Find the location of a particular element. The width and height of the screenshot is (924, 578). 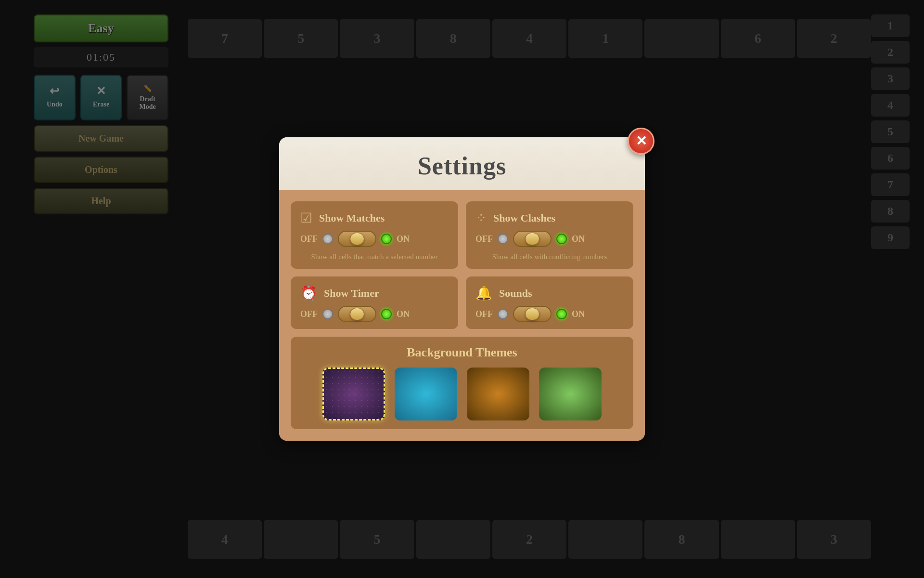

sounds-label: Sounds is located at coordinates (516, 293).